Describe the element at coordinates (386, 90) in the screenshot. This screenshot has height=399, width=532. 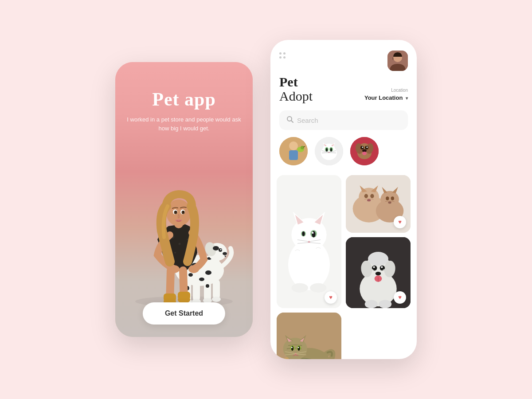
I see `location-label: Location` at that location.